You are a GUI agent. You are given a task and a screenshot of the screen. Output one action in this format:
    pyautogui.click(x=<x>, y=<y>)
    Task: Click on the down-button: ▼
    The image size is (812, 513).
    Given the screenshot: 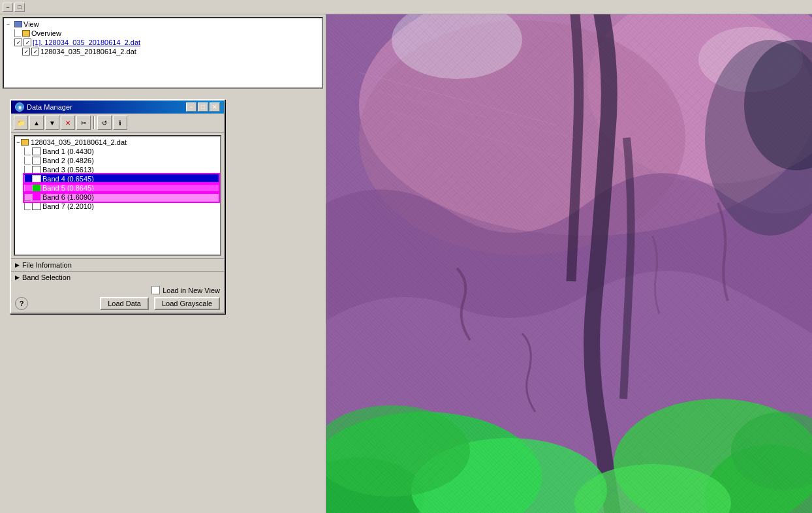 What is the action you would take?
    pyautogui.click(x=52, y=123)
    